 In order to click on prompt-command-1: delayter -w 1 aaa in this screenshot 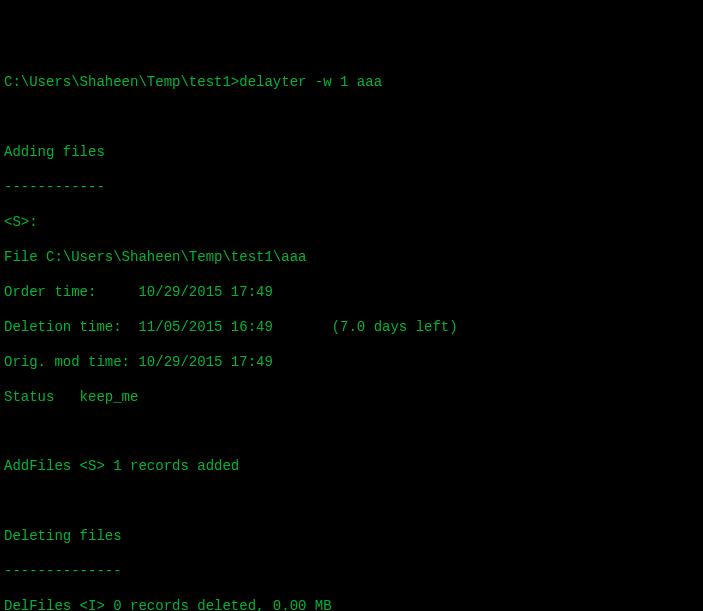, I will do `click(310, 83)`.